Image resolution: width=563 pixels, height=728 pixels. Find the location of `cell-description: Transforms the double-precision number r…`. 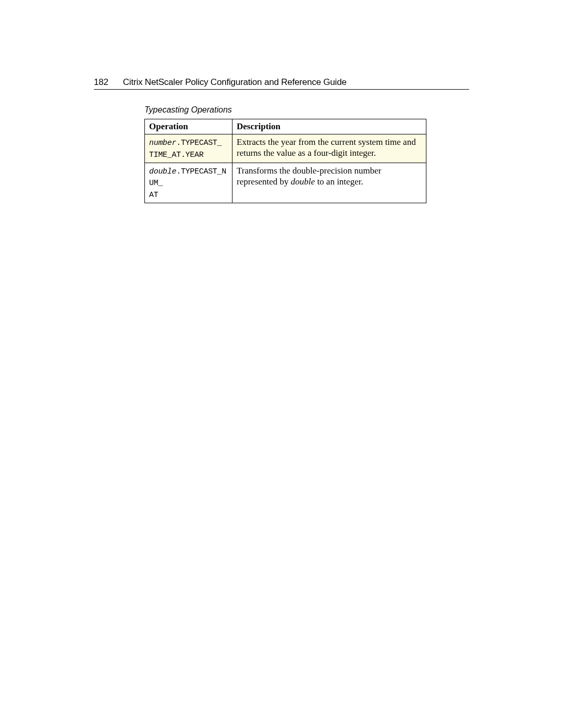

cell-description: Transforms the double-precision number r… is located at coordinates (329, 182).